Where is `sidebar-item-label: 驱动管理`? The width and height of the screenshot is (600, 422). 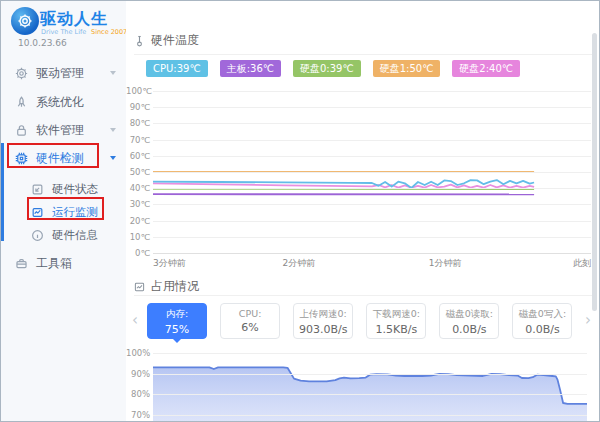
sidebar-item-label: 驱动管理 is located at coordinates (60, 74).